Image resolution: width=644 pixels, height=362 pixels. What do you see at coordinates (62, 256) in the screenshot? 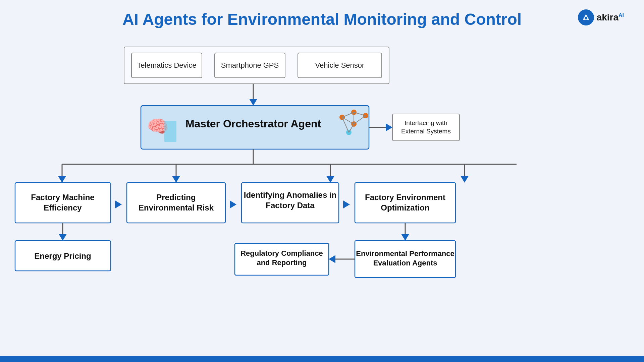
I see `svg-text: Energy Pricing` at bounding box center [62, 256].